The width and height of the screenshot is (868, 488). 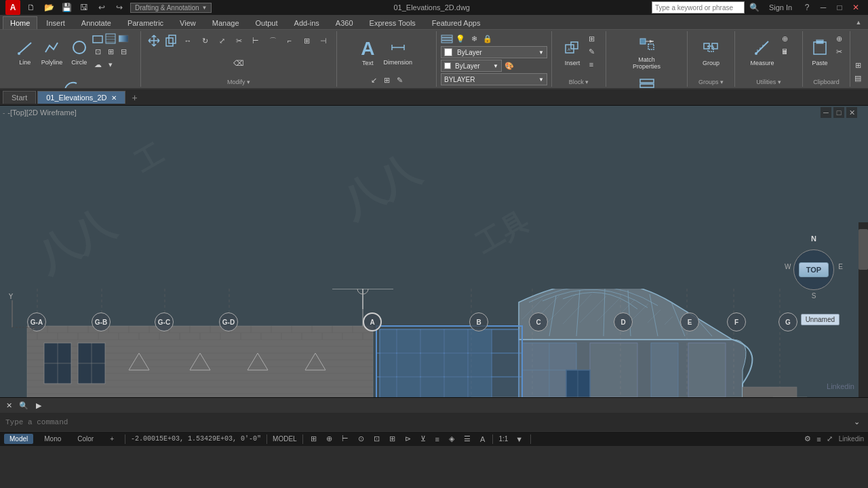 What do you see at coordinates (273, 41) in the screenshot?
I see `fillet-tool: ⌒` at bounding box center [273, 41].